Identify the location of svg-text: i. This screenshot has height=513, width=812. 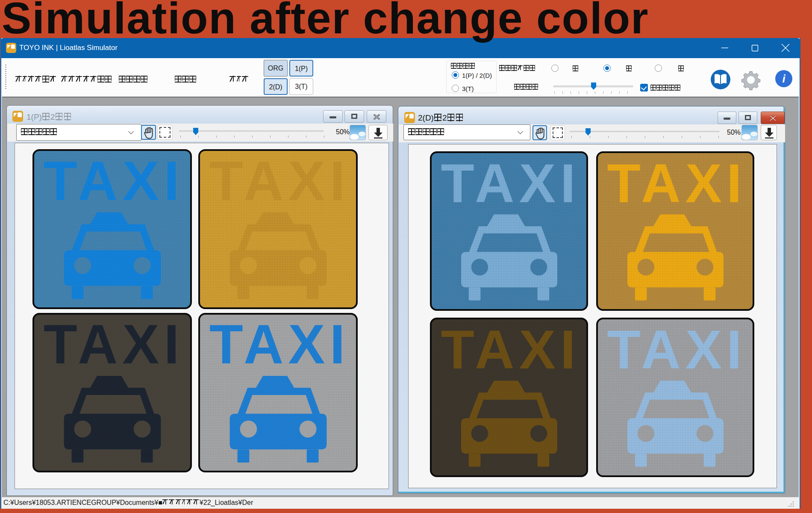
(784, 79).